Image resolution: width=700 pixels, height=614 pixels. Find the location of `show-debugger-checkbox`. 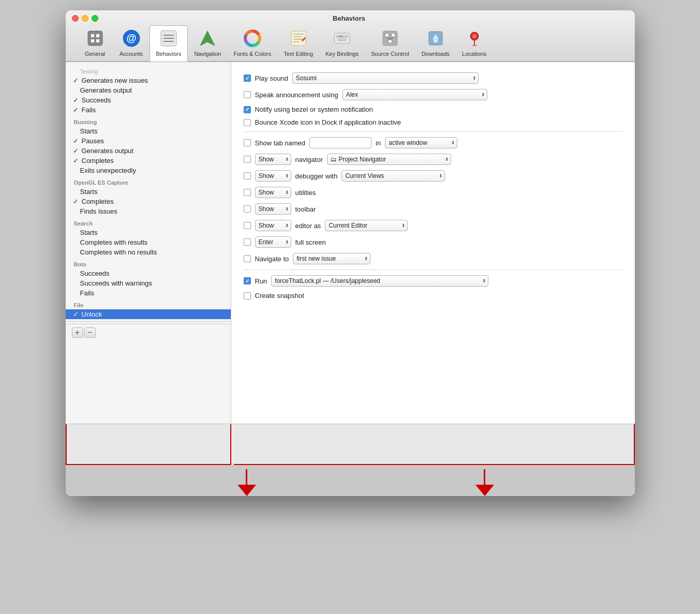

show-debugger-checkbox is located at coordinates (247, 176).